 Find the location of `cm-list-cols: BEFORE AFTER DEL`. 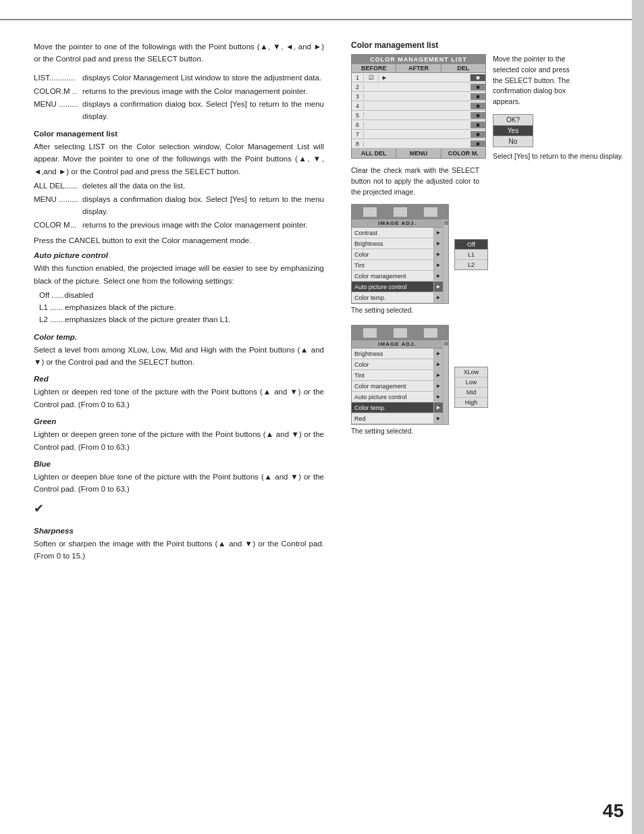

cm-list-cols: BEFORE AFTER DEL is located at coordinates (419, 69).